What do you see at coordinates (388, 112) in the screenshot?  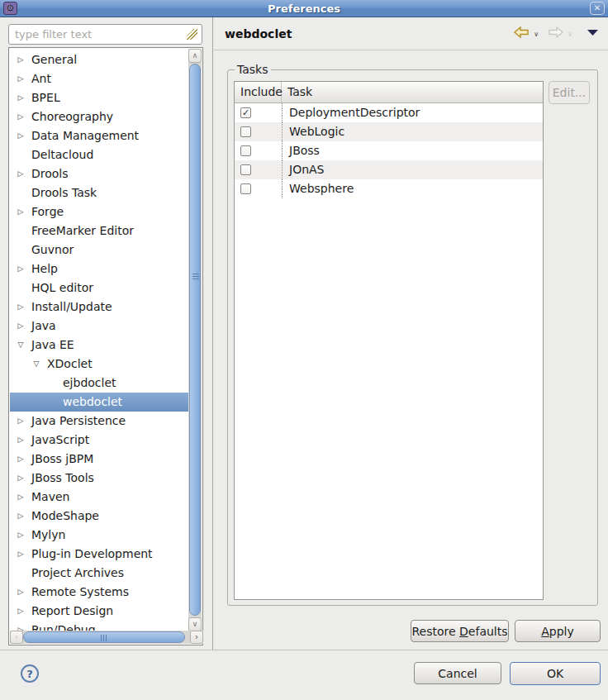 I see `table-row: ✓DeploymentDescriptor` at bounding box center [388, 112].